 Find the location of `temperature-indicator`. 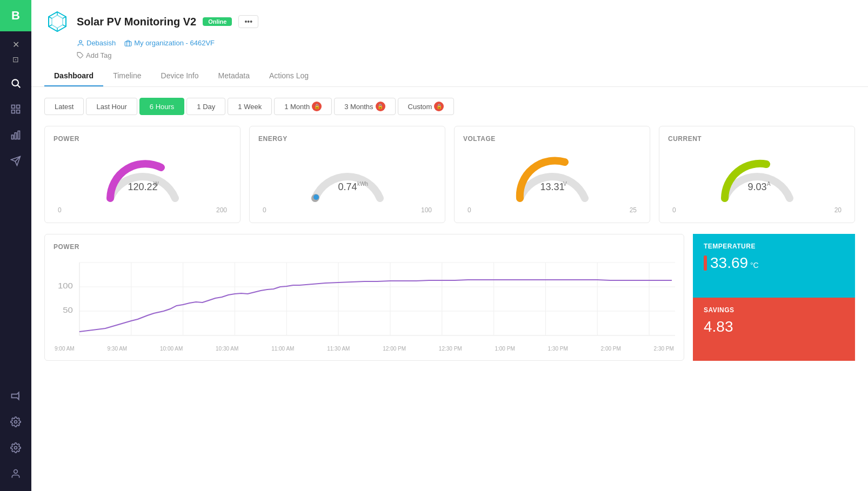

temperature-indicator is located at coordinates (705, 263).